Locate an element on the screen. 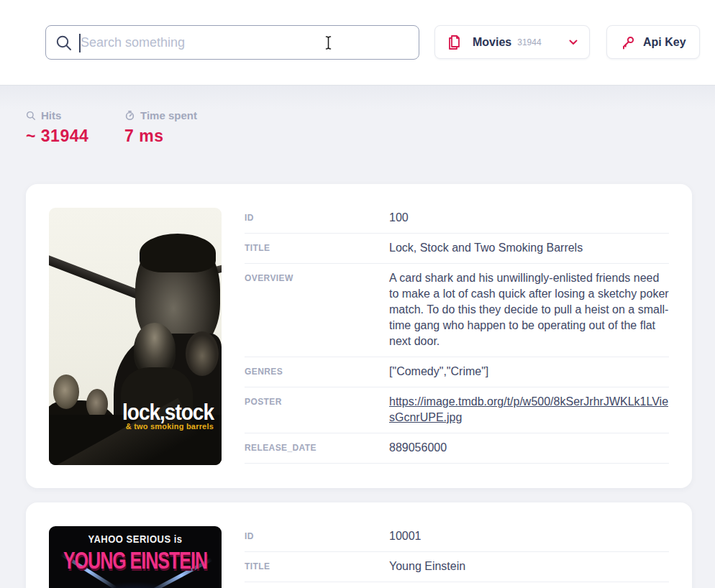 The image size is (715, 588). field-value: ["Comedy","Crime"] is located at coordinates (529, 372).